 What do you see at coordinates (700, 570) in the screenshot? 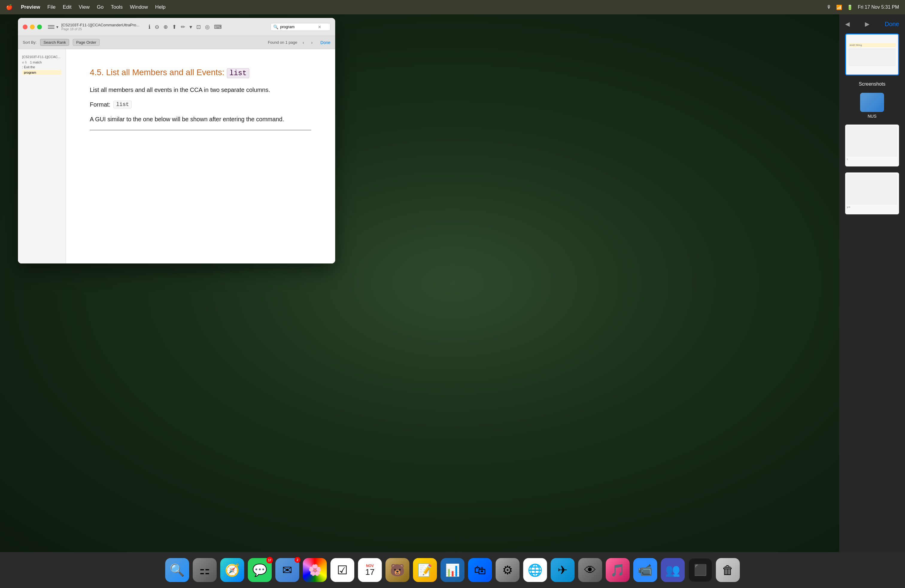
I see `dock-terminal: ⬛` at bounding box center [700, 570].